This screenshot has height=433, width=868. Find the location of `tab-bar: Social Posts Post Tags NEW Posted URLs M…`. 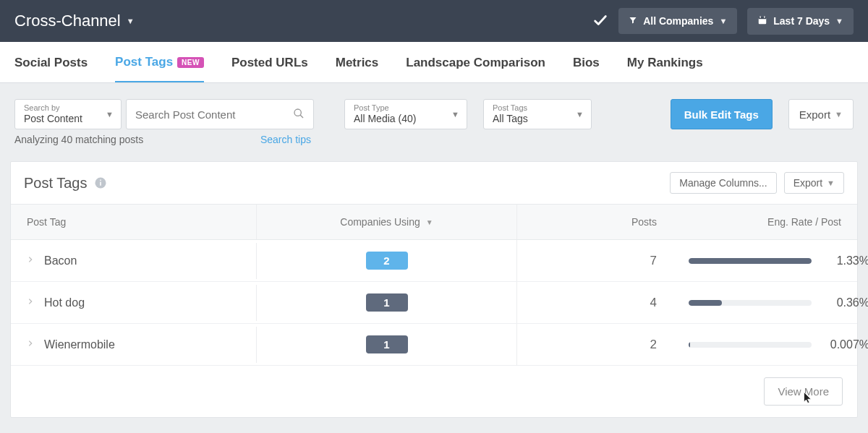

tab-bar: Social Posts Post Tags NEW Posted URLs M… is located at coordinates (434, 62).